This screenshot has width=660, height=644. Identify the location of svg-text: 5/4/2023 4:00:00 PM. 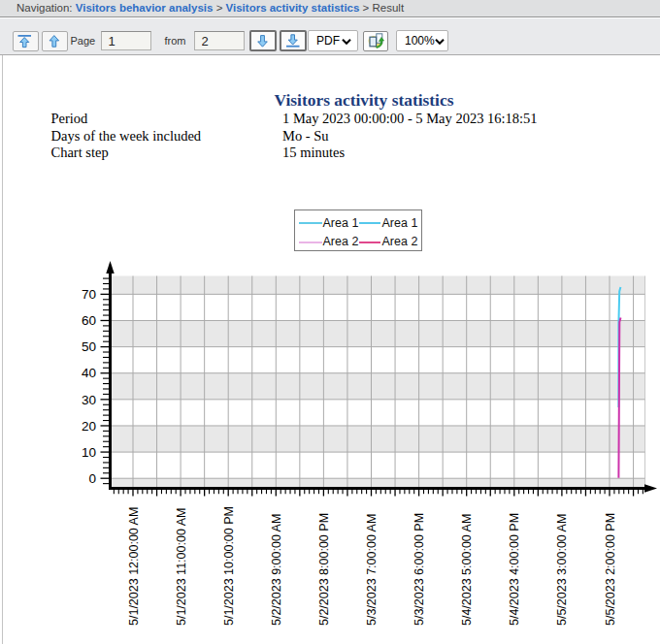
(514, 569).